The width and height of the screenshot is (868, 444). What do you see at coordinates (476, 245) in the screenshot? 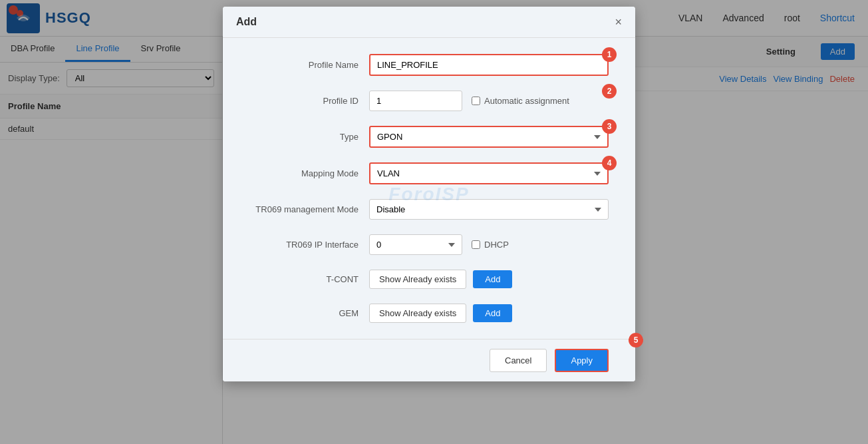
I see `dhcp-checkbox` at bounding box center [476, 245].